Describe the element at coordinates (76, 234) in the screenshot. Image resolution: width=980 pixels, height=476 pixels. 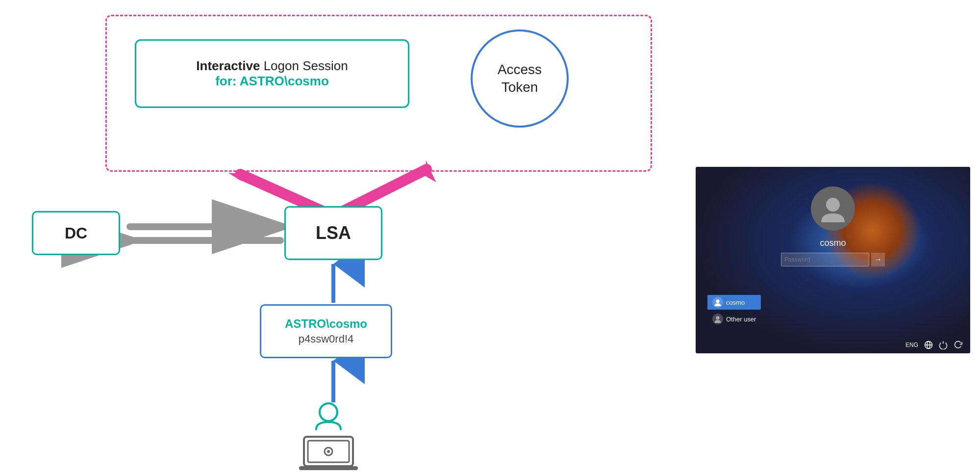
I see `dc-label: DC` at that location.